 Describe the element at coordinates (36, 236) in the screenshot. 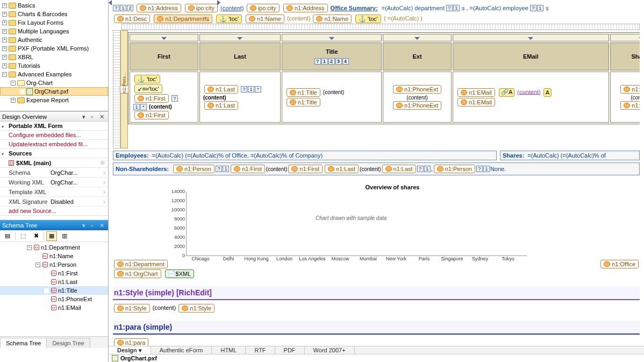

I see `tool-3: ✖` at that location.